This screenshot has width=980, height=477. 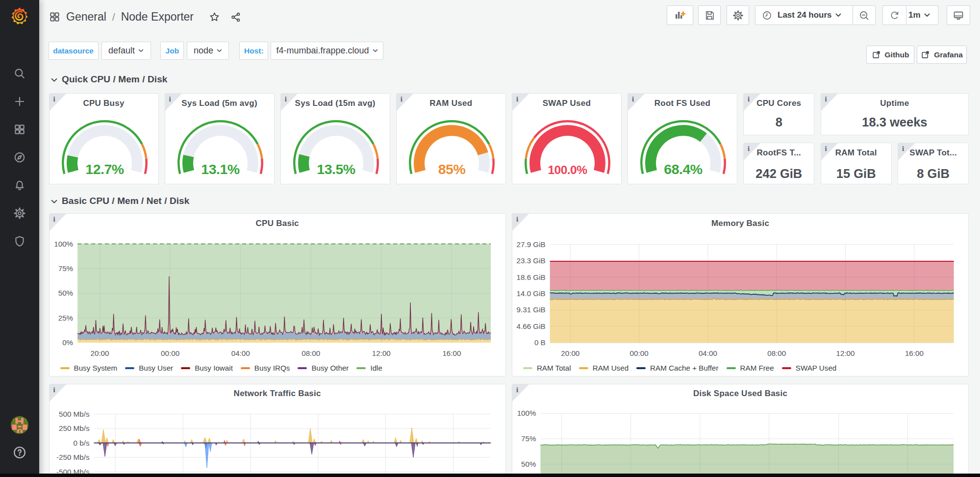 What do you see at coordinates (568, 170) in the screenshot?
I see `svg-text: 100.0%` at bounding box center [568, 170].